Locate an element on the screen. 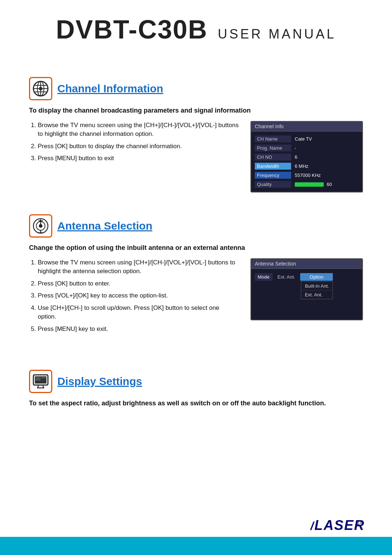 The width and height of the screenshot is (392, 555). antenna-step-2: Press [OK] button to enter. is located at coordinates (139, 284).